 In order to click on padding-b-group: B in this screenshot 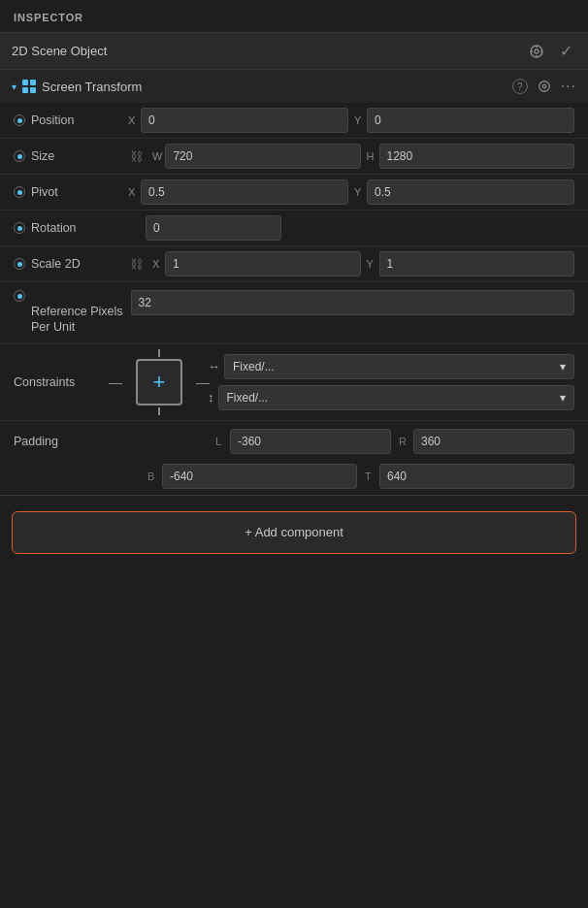, I will do `click(252, 476)`.